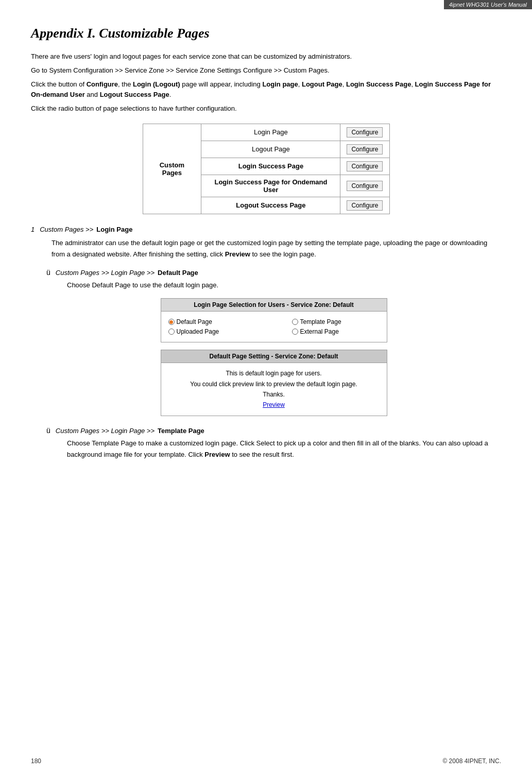 Image resolution: width=532 pixels, height=775 pixels. I want to click on table-row-logout-success-configure: Configure, so click(365, 205).